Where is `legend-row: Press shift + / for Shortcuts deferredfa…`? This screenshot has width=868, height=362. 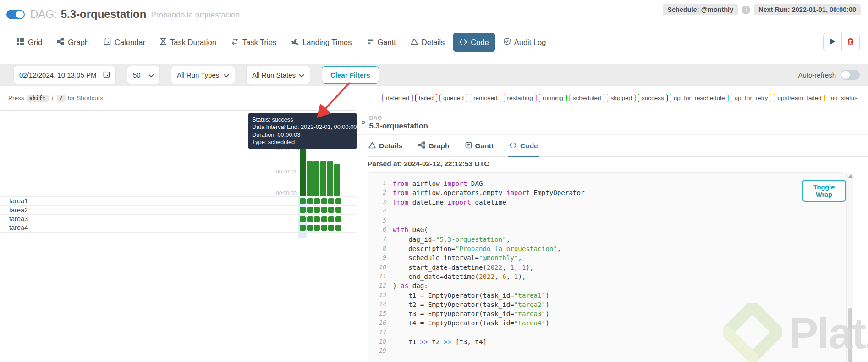
legend-row: Press shift + / for Shortcuts deferredfa… is located at coordinates (434, 98).